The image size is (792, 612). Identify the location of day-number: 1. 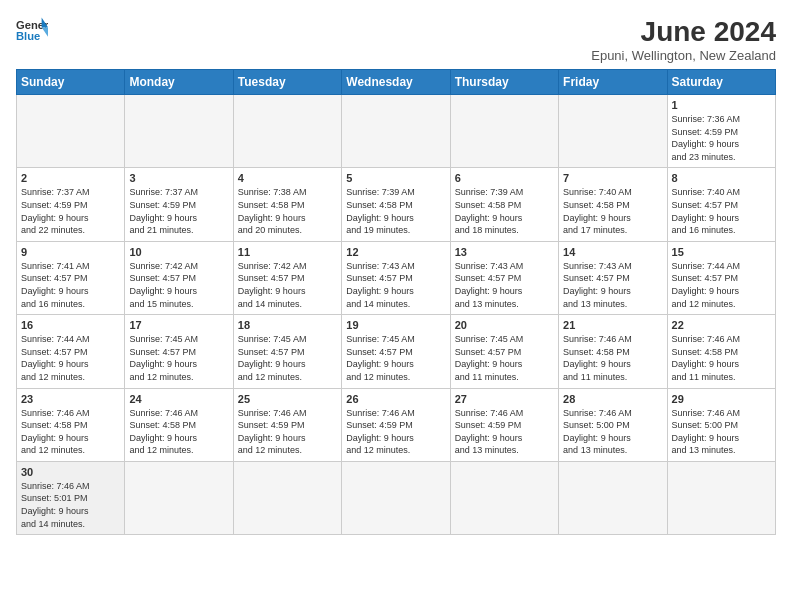
(722, 105).